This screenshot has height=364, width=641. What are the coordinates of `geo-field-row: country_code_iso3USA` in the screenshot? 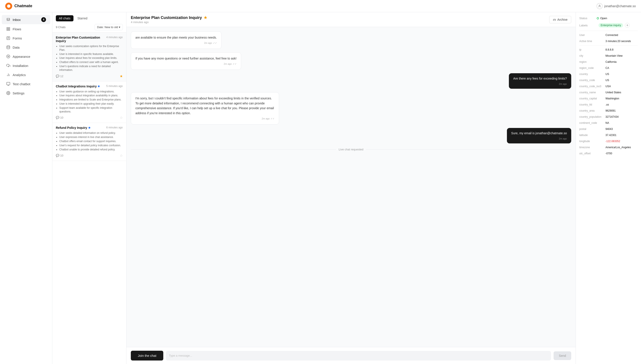 It's located at (608, 86).